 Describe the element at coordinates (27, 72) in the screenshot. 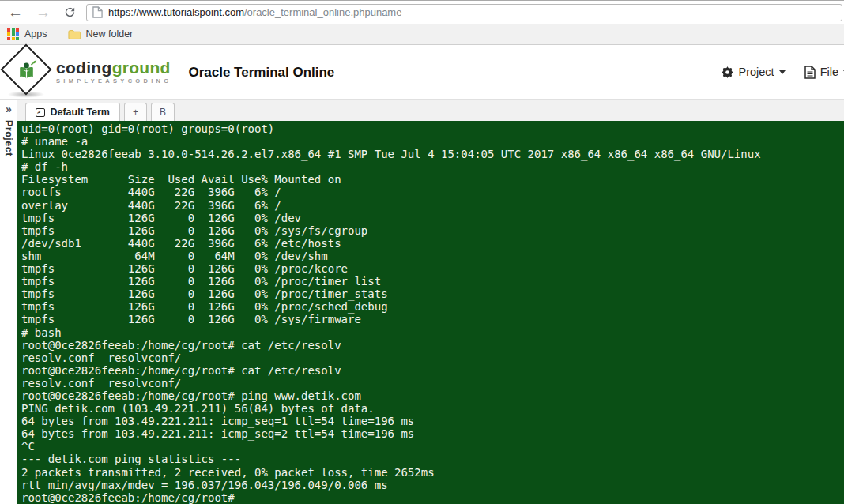

I see `tutorialspoint-diamond-logo` at that location.